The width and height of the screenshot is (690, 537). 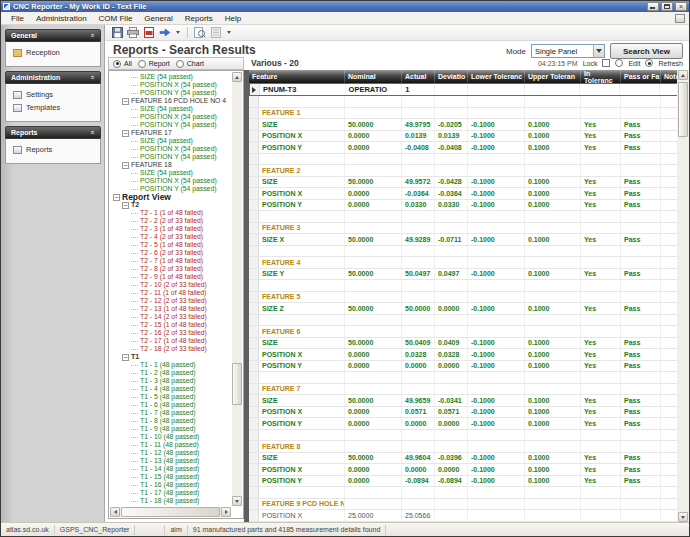 What do you see at coordinates (683, 110) in the screenshot?
I see `grid-vscroll-thumb` at bounding box center [683, 110].